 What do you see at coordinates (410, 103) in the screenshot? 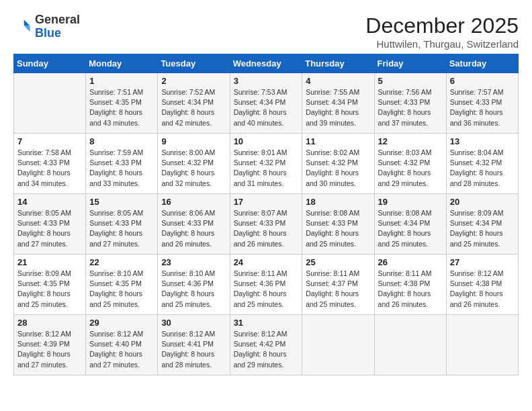
I see `calendar-cell: 5Sunrise: 7:56 AM Sunset: 4:33 PM Daylig…` at bounding box center [410, 103].